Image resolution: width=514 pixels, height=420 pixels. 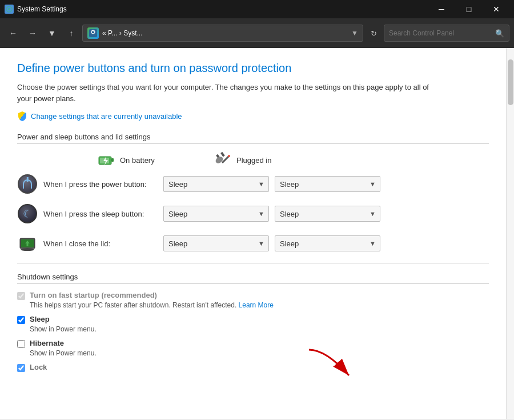 I want to click on address-dropdown-arrow: ▼, so click(x=355, y=33).